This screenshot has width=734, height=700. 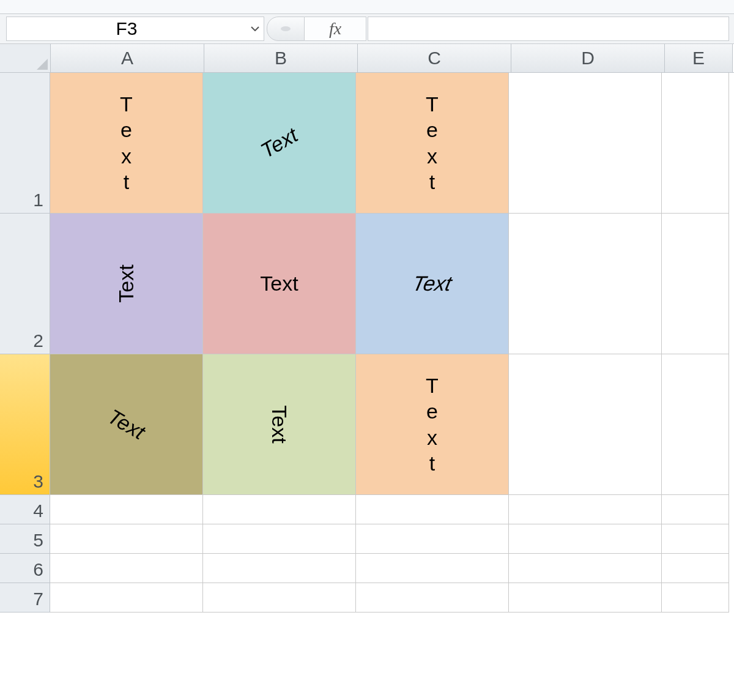 I want to click on formula-bar-buttons: fx, so click(x=317, y=29).